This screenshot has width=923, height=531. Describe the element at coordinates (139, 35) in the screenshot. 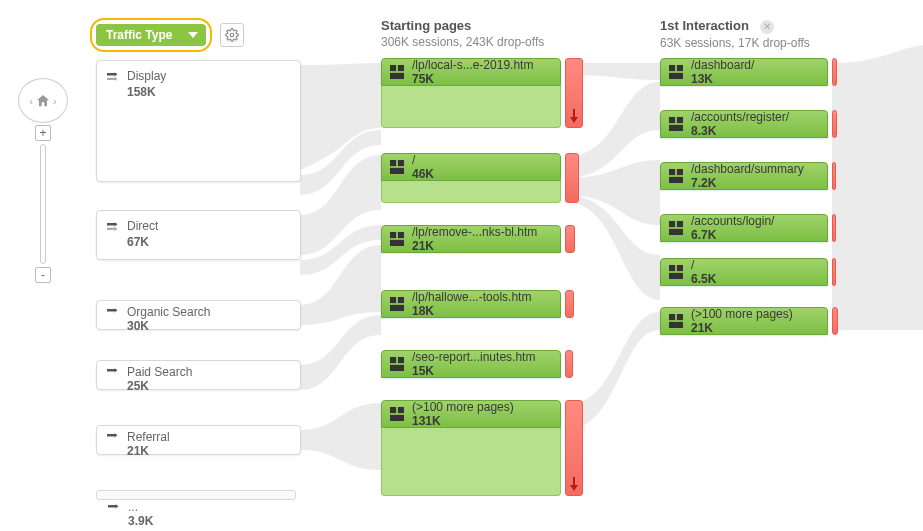

I see `dropdown-label: Traffic Type` at that location.